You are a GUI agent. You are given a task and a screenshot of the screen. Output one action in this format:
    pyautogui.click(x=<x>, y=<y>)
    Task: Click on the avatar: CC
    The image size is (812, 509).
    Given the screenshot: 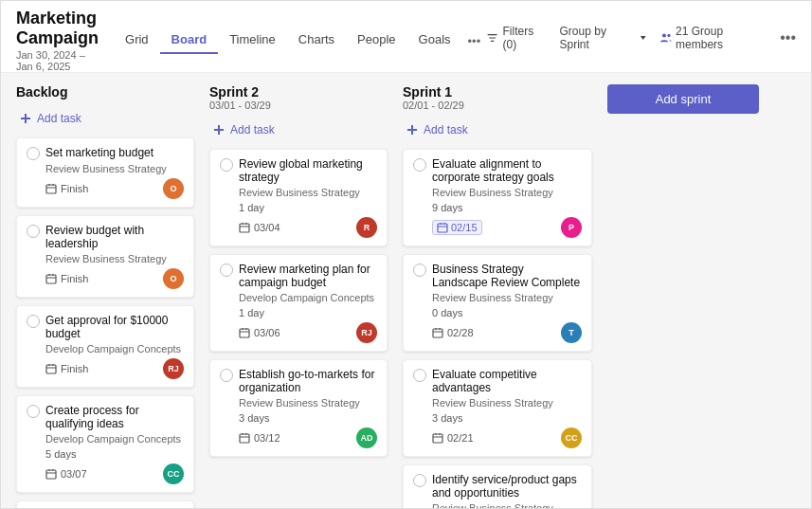 What is the action you would take?
    pyautogui.click(x=571, y=438)
    